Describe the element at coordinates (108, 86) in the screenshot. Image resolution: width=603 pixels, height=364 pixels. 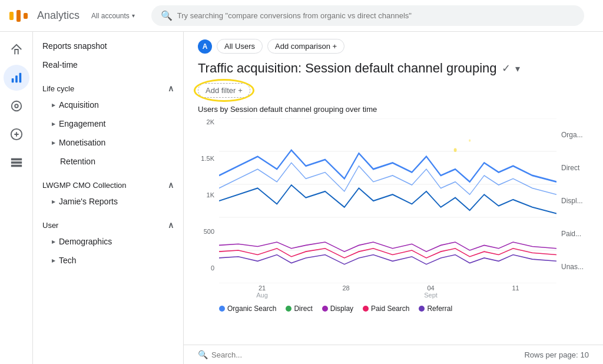
I see `lifecycle-group-header: Life cycle ∧` at that location.